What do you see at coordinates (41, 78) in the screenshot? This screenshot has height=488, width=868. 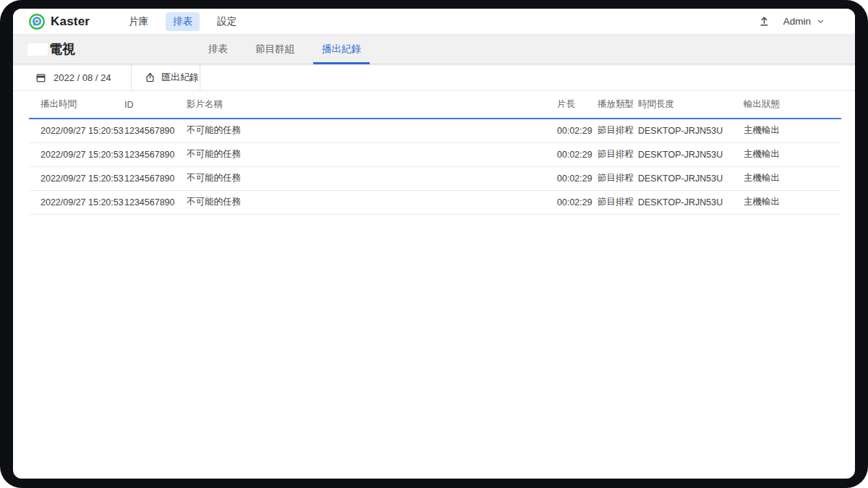 I see `calendar-icon` at bounding box center [41, 78].